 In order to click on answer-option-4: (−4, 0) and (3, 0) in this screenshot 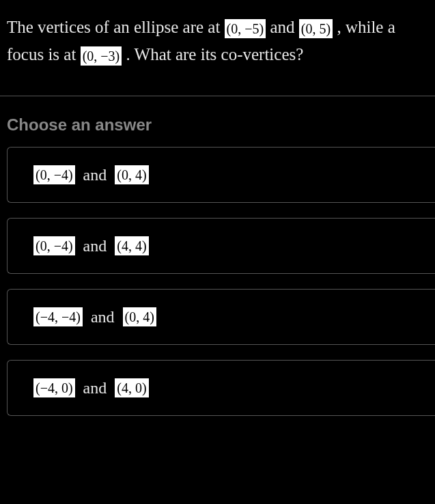, I will do `click(221, 388)`.